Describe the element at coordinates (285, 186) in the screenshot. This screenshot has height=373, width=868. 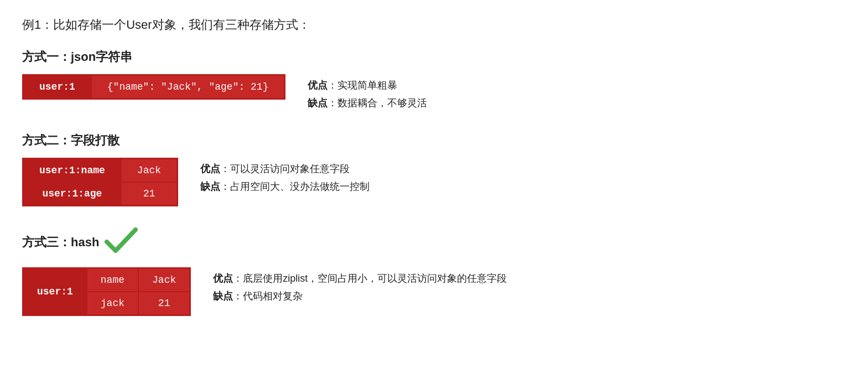
I see `method2-cons: 缺点：占用空间大、没办法做统一控制` at that location.